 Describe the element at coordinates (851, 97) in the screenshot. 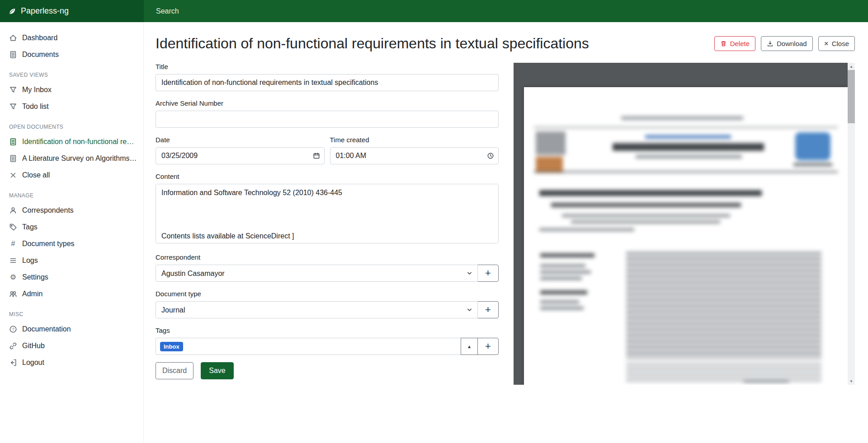

I see `pdf-scrollbar-thumb` at that location.